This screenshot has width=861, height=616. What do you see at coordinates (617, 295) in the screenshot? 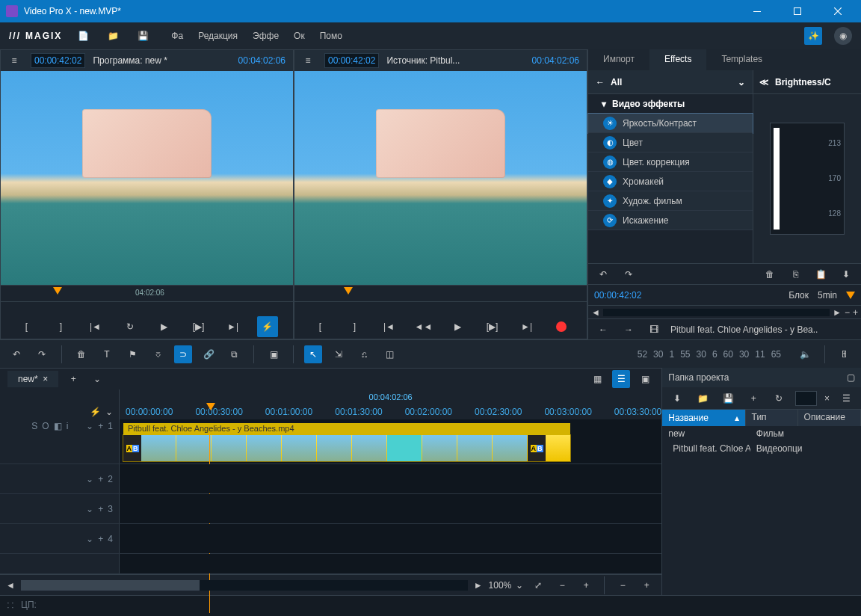
I see `kf-timecode: 00:00:42:02` at bounding box center [617, 295].